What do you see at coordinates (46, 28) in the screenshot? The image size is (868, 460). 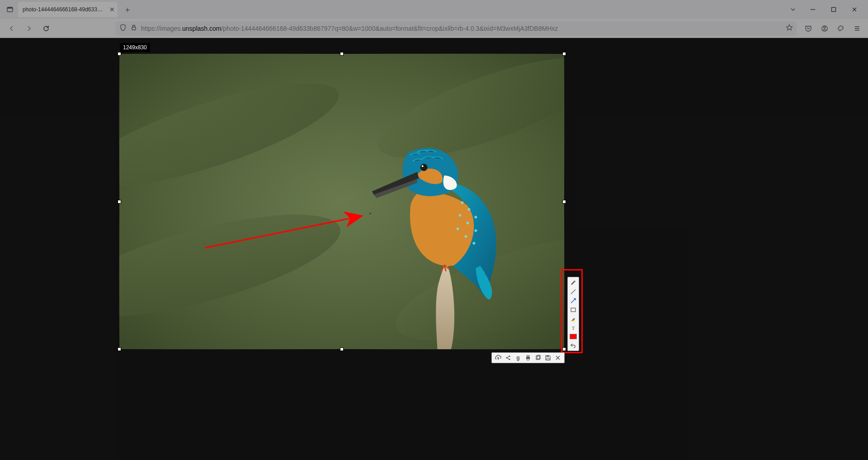 I see `nav-reload-button` at bounding box center [46, 28].